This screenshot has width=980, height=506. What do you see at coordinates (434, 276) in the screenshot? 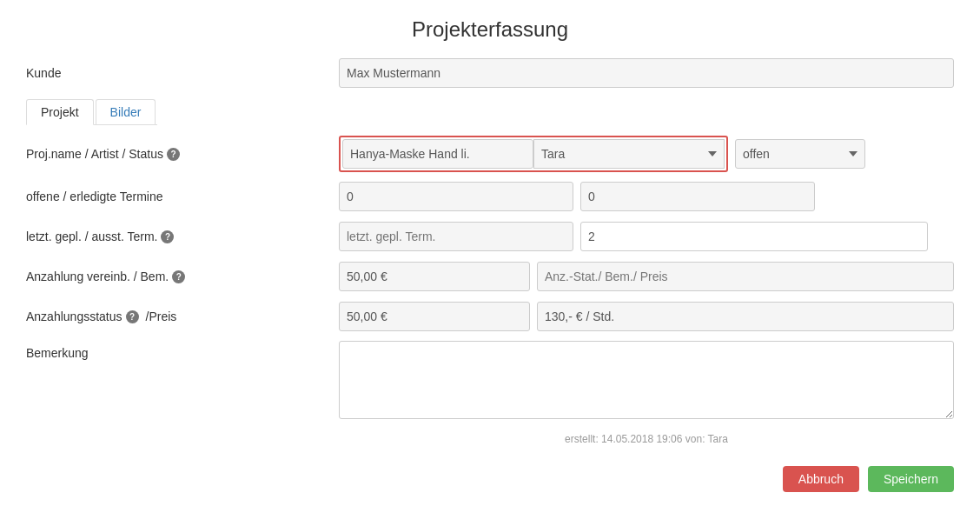
I see `anzahlung-input` at bounding box center [434, 276].